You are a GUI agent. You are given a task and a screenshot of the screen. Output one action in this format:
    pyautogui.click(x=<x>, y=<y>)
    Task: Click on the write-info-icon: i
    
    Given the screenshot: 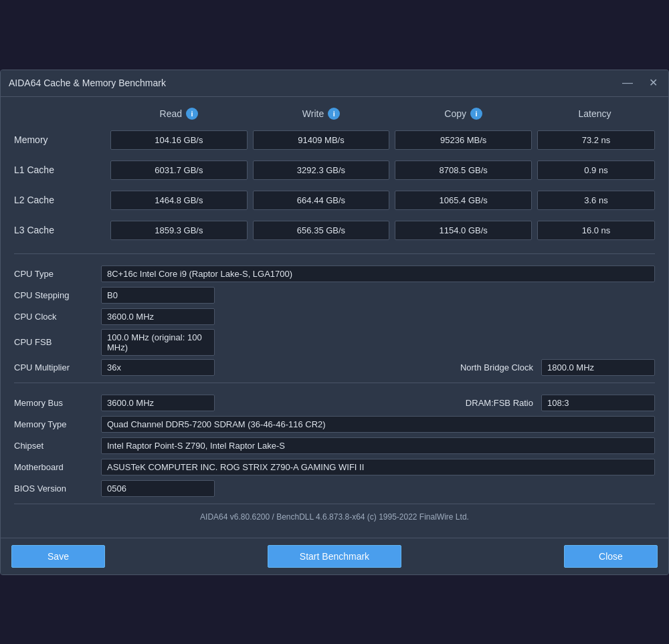 What is the action you would take?
    pyautogui.click(x=334, y=114)
    